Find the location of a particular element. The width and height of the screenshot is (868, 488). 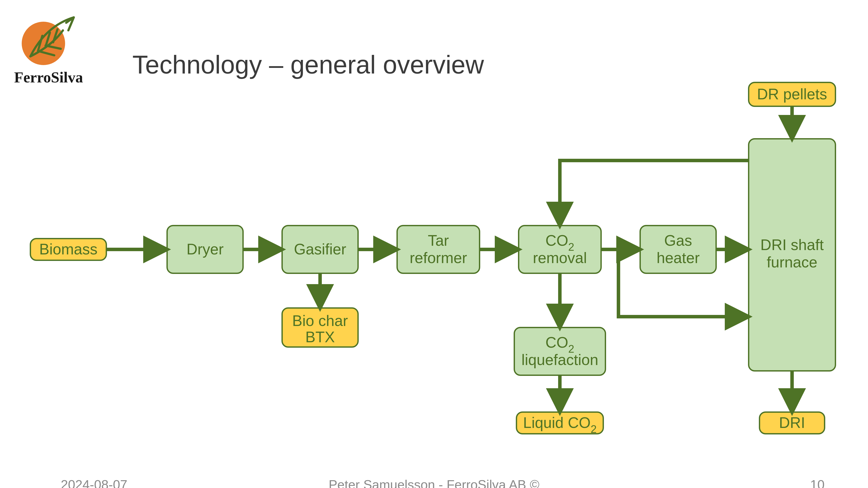

svg-text: BTX is located at coordinates (320, 337).